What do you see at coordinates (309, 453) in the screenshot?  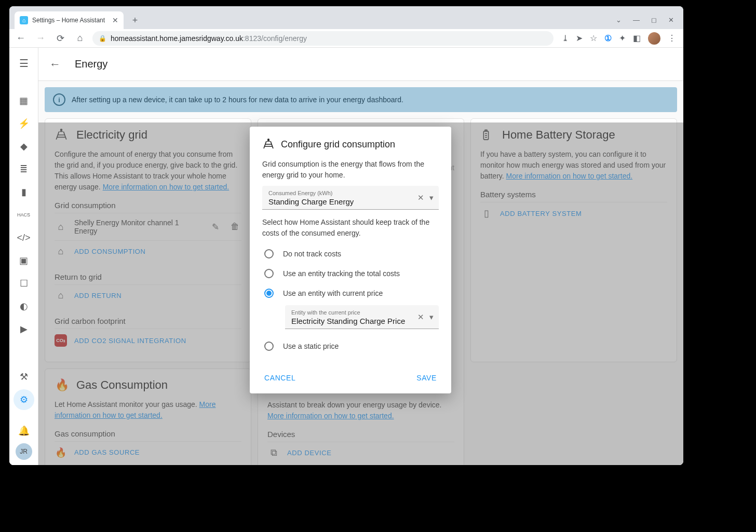 I see `add-device-button: ADD DEVICE` at bounding box center [309, 453].